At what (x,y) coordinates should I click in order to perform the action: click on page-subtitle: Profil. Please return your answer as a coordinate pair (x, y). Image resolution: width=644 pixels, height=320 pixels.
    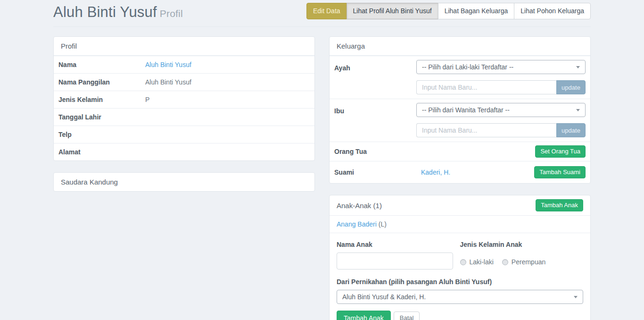
    Looking at the image, I should click on (172, 13).